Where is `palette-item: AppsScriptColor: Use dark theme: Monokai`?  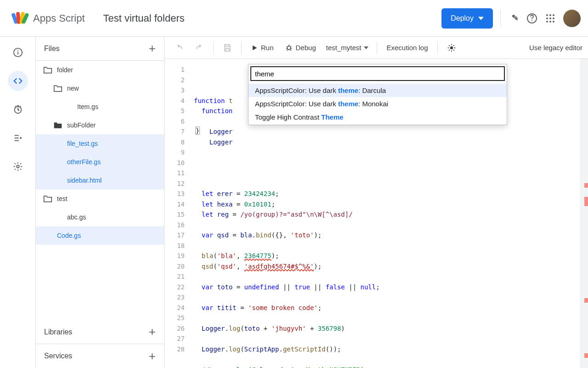
palette-item: AppsScriptColor: Use dark theme: Monokai is located at coordinates (378, 104).